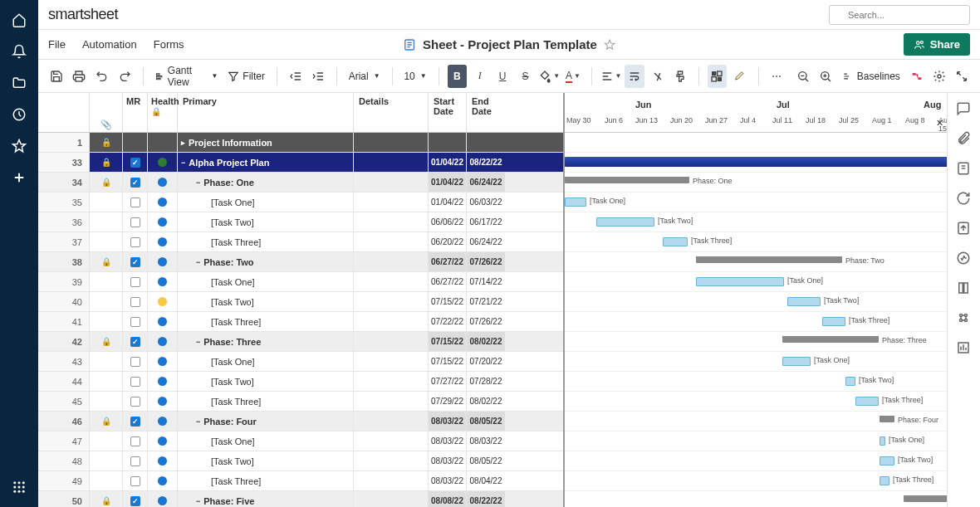  What do you see at coordinates (301, 422) in the screenshot?
I see `grid-row: 46🔒✓−Phase: Four08/03/2208/05/22` at bounding box center [301, 422].